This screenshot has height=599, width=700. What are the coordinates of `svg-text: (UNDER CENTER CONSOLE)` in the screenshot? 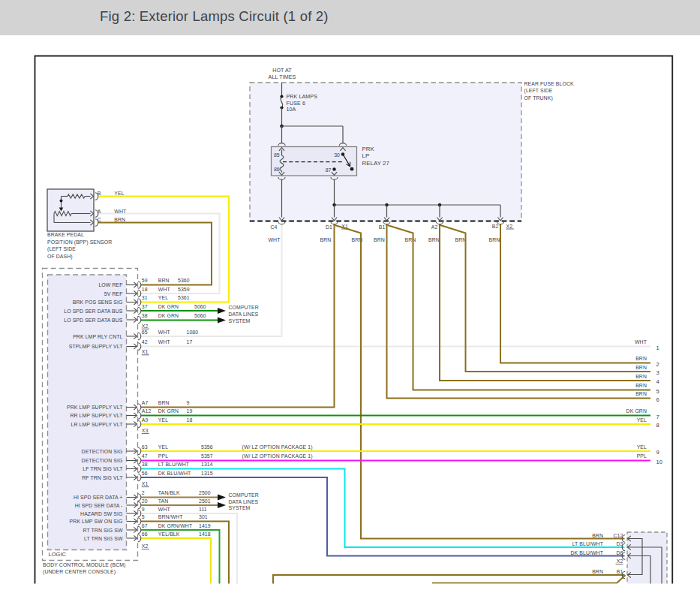 It's located at (80, 572).